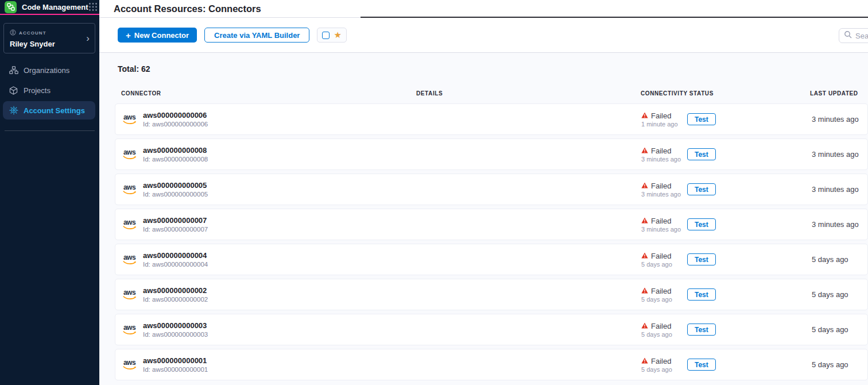  Describe the element at coordinates (49, 90) in the screenshot. I see `sidebar-item-projects: Projects` at that location.